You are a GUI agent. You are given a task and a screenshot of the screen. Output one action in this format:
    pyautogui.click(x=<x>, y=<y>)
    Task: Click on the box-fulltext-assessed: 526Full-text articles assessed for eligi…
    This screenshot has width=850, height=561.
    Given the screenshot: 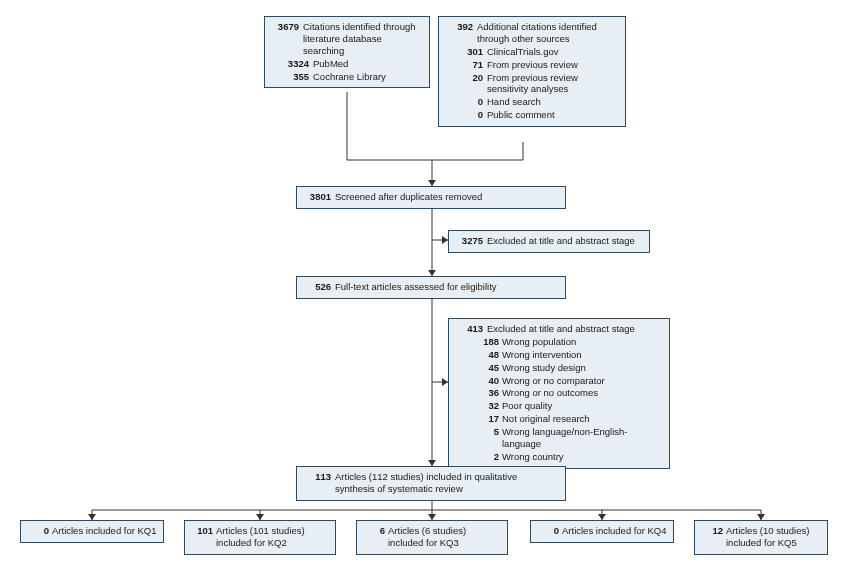 What is the action you would take?
    pyautogui.click(x=431, y=288)
    